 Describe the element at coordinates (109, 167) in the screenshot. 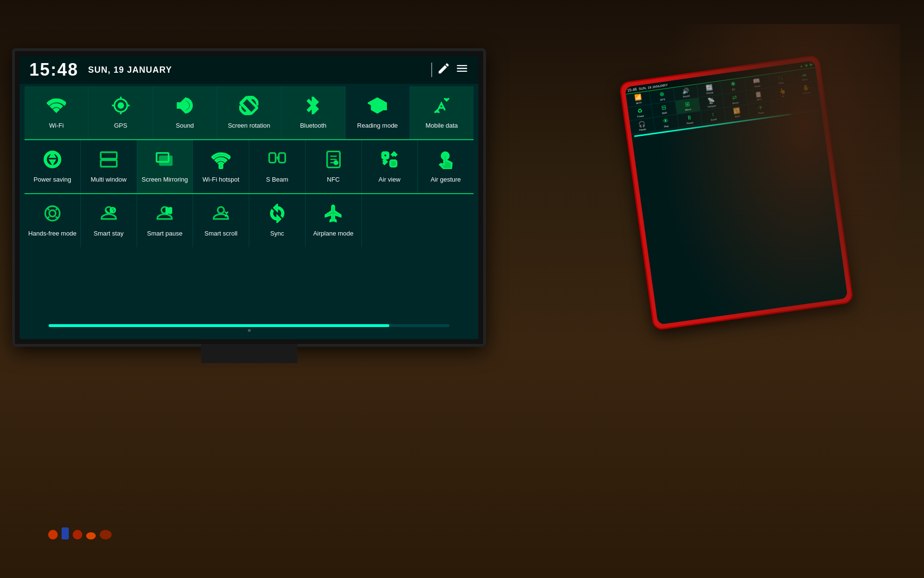

I see `multi-window-toggle: Multi window` at that location.